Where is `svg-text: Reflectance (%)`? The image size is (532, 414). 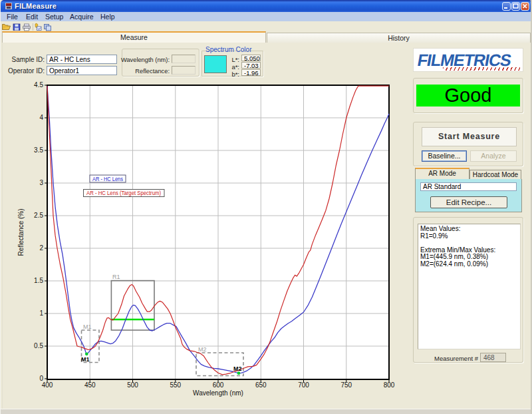 svg-text: Reflectance (%) is located at coordinates (21, 232).